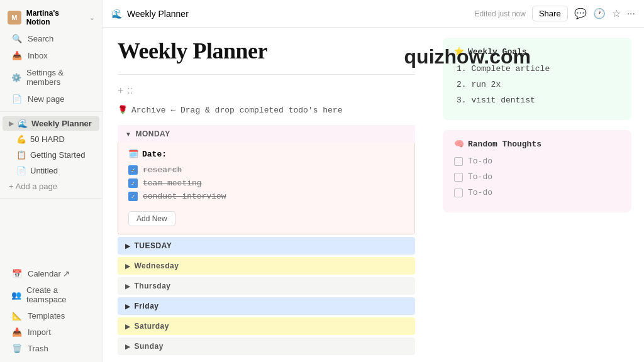 This screenshot has width=644, height=362. What do you see at coordinates (16, 295) in the screenshot?
I see `teamspace-icon: 👥` at bounding box center [16, 295].